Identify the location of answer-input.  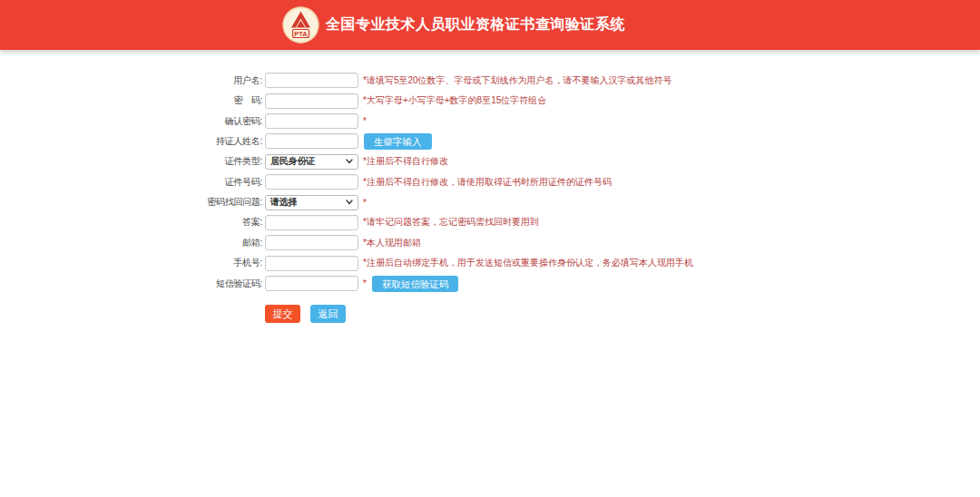
(312, 223).